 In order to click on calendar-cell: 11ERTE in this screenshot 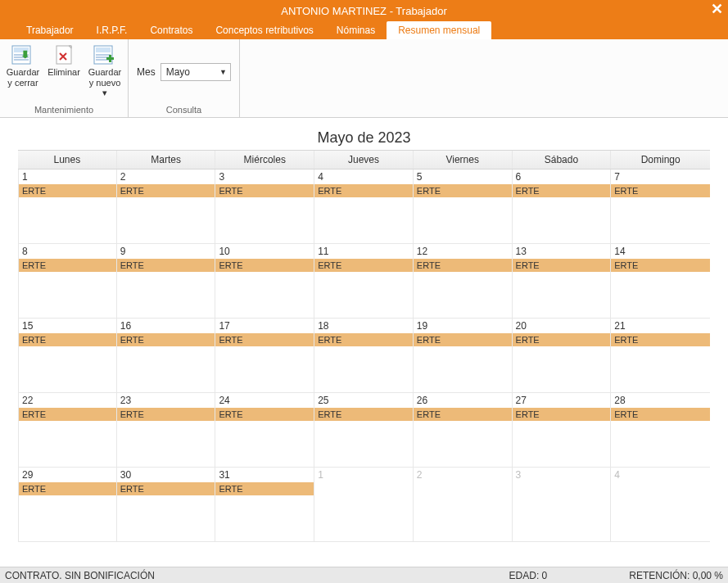, I will do `click(364, 282)`.